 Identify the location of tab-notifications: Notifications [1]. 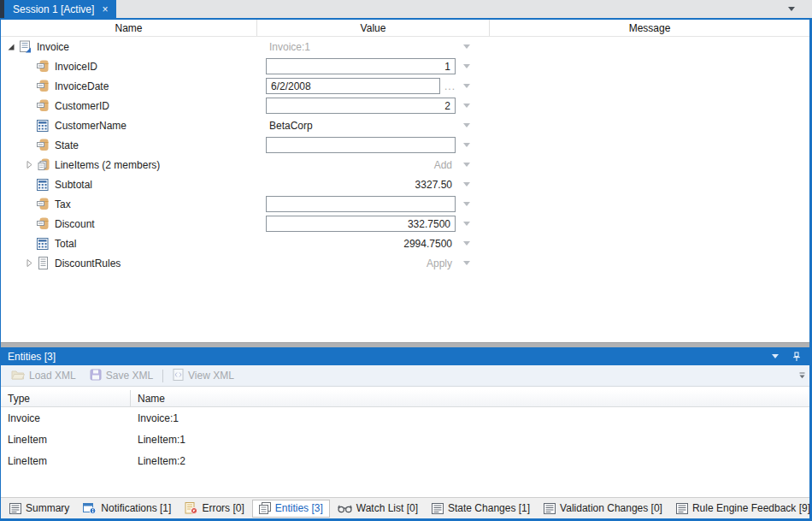
(127, 508).